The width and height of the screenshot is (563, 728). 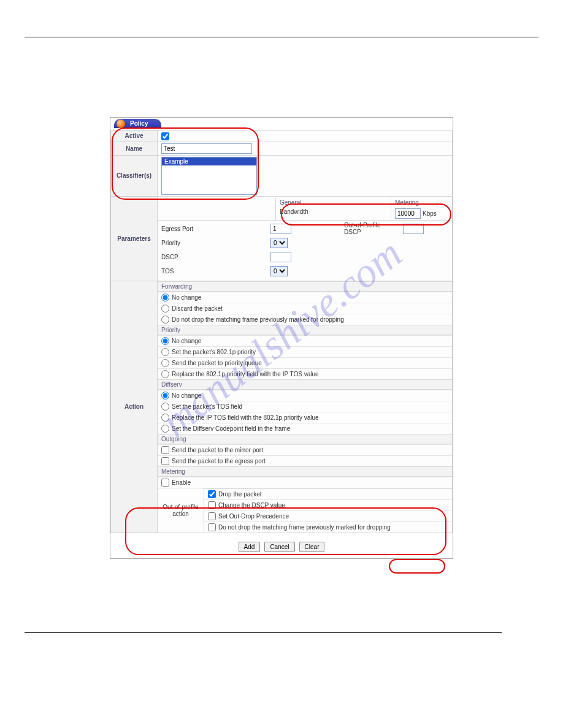 I want to click on page-bottom-rule, so click(x=263, y=632).